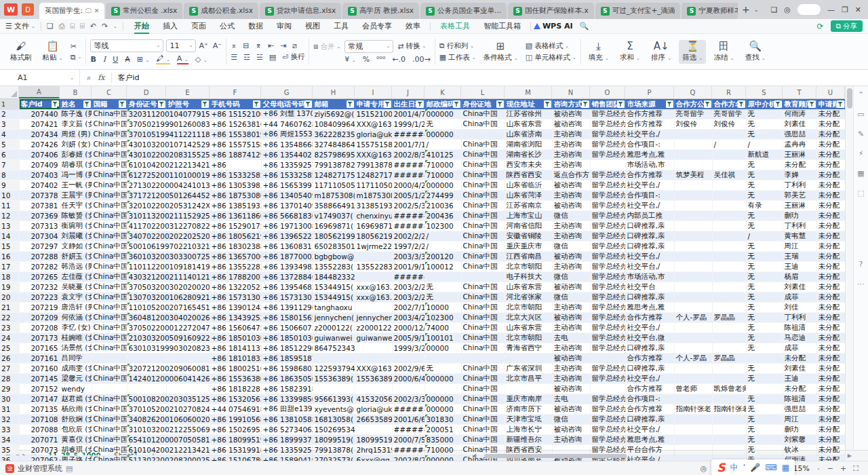  What do you see at coordinates (650, 216) in the screenshot?
I see `cell: 内部员工推` at bounding box center [650, 216].